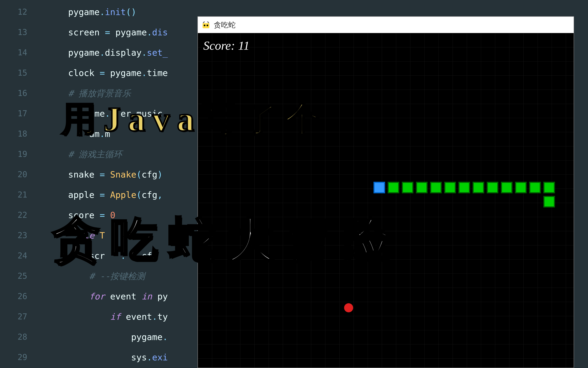 This screenshot has height=368, width=588. Describe the element at coordinates (379, 187) in the screenshot. I see `snake-head` at that location.